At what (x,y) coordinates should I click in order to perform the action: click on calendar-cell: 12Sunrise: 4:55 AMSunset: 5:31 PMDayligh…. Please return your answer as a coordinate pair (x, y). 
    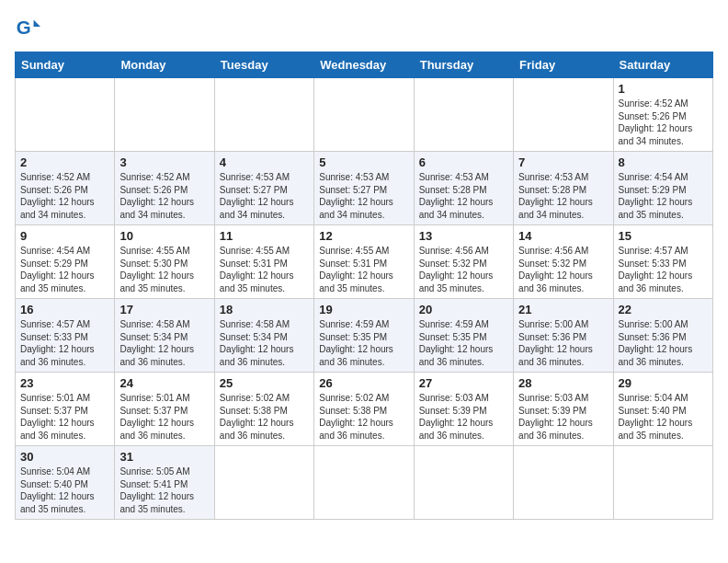
    Looking at the image, I should click on (364, 262).